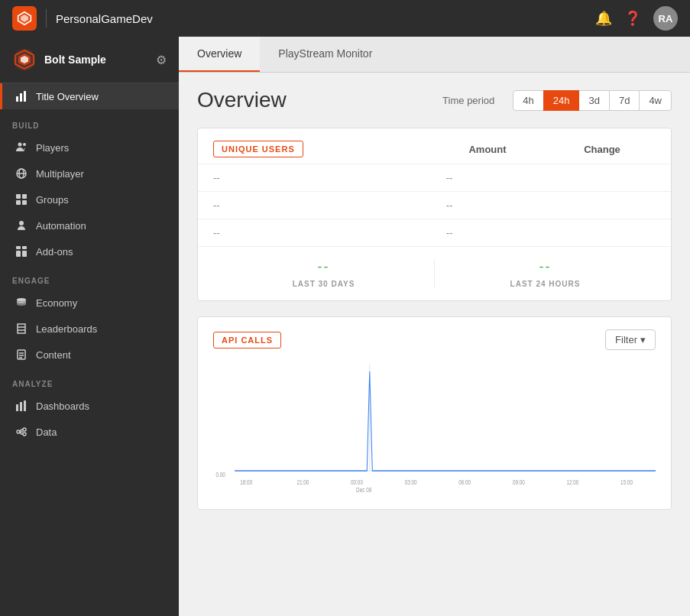  Describe the element at coordinates (89, 303) in the screenshot. I see `sidebar-item-economy: Economy` at that location.